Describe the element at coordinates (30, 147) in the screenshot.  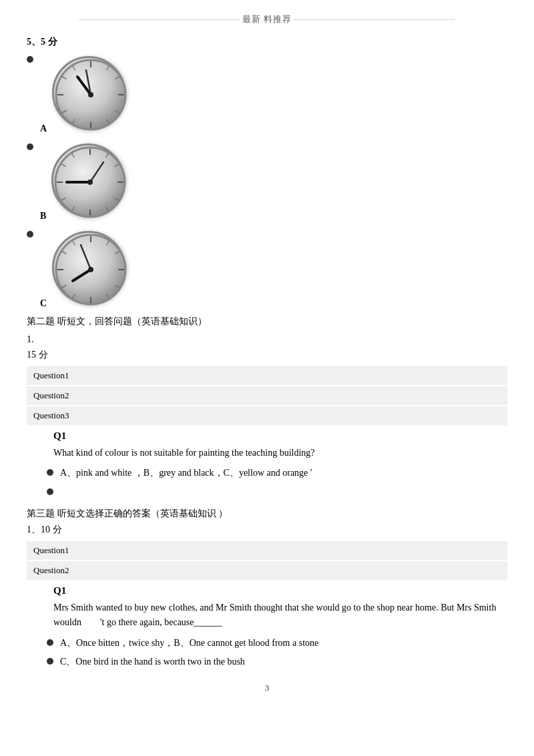
I see `bullet-b` at that location.